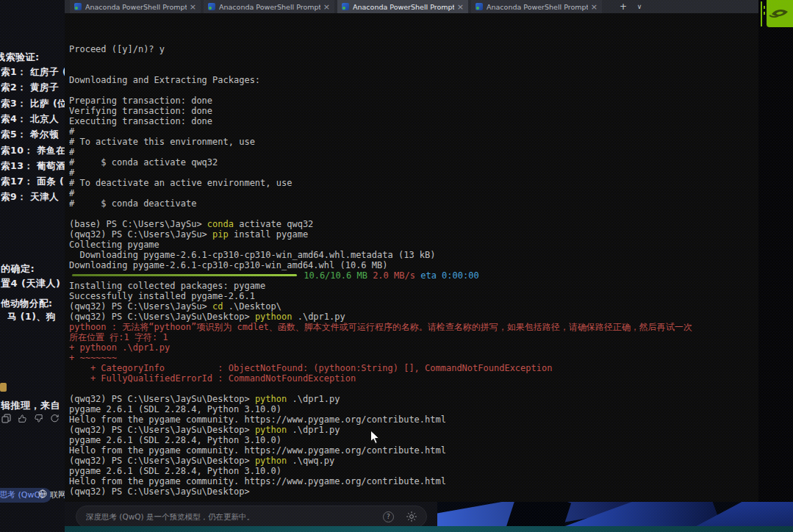 Image resolution: width=793 pixels, height=532 pixels. Describe the element at coordinates (414, 245) in the screenshot. I see `terminal-line: Collecting pygame` at that location.